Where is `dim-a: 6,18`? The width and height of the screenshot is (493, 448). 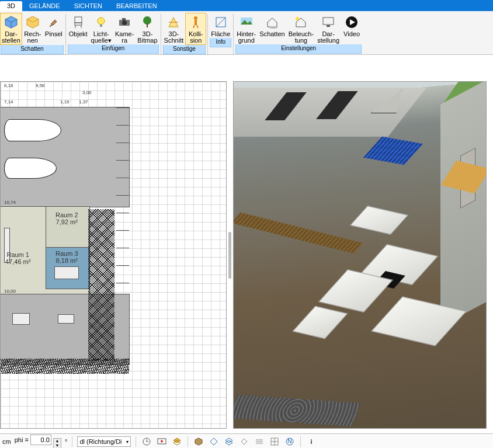 dim-a: 6,18 is located at coordinates (9, 85).